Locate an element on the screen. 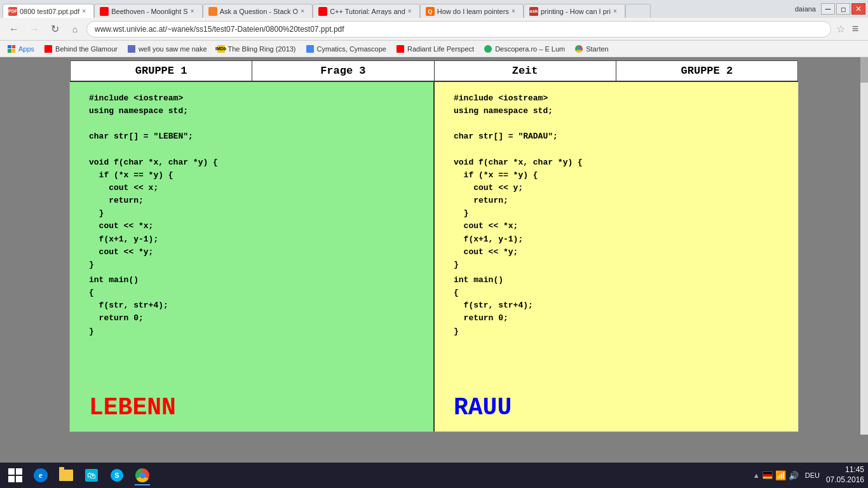 This screenshot has width=868, height=488. bookmark-bling: IMDb The Bling Ring (2013) is located at coordinates (257, 49).